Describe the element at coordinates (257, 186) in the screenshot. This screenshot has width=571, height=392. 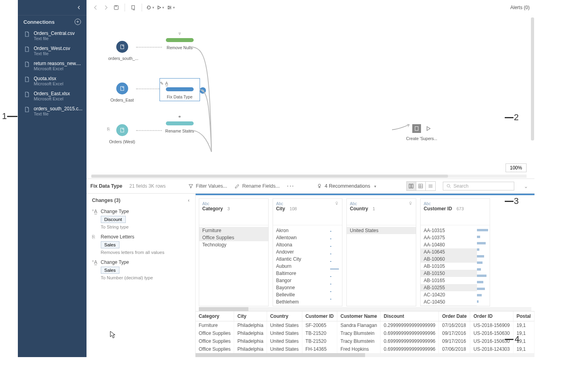
I see `rename-fields-button: Rename Fields...` at that location.